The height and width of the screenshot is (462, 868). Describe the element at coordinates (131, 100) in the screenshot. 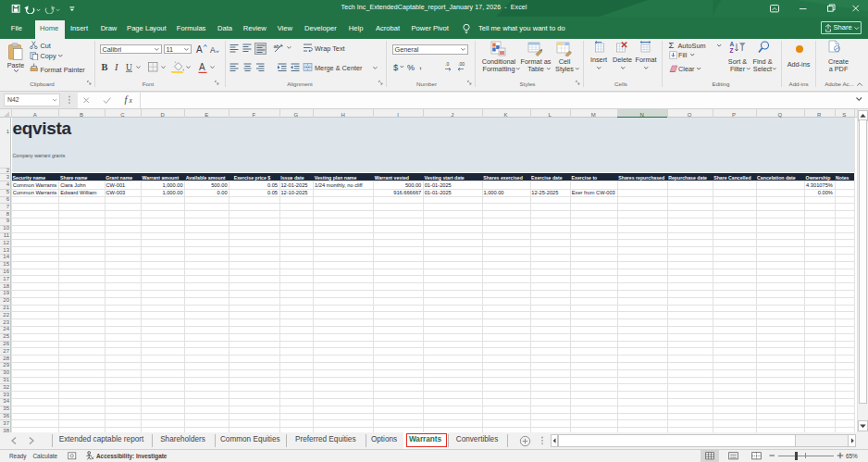

I see `svg-text: x` at that location.